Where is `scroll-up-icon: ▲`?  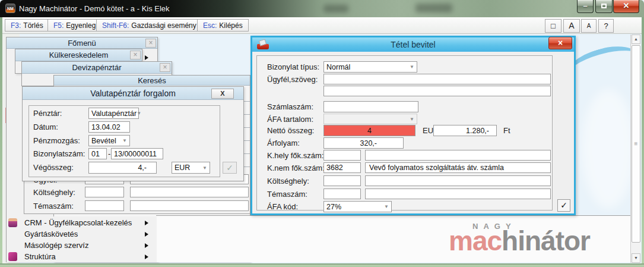
scroll-up-icon: ▲ is located at coordinates (636, 39).